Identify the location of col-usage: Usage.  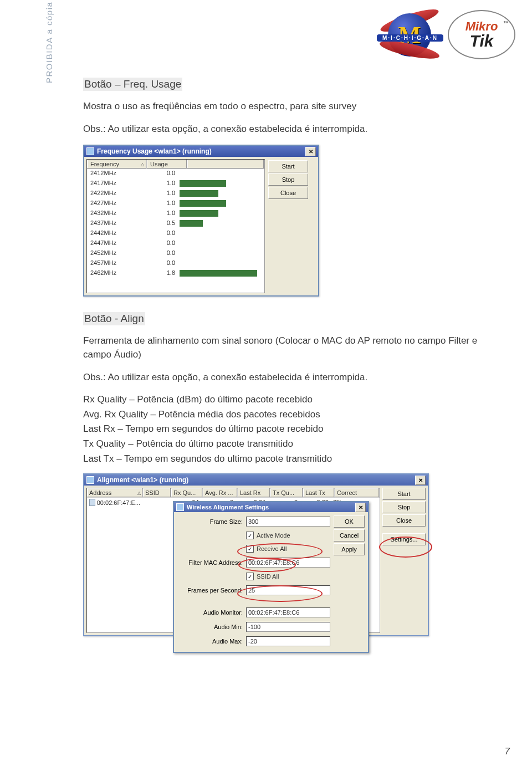
(167, 164).